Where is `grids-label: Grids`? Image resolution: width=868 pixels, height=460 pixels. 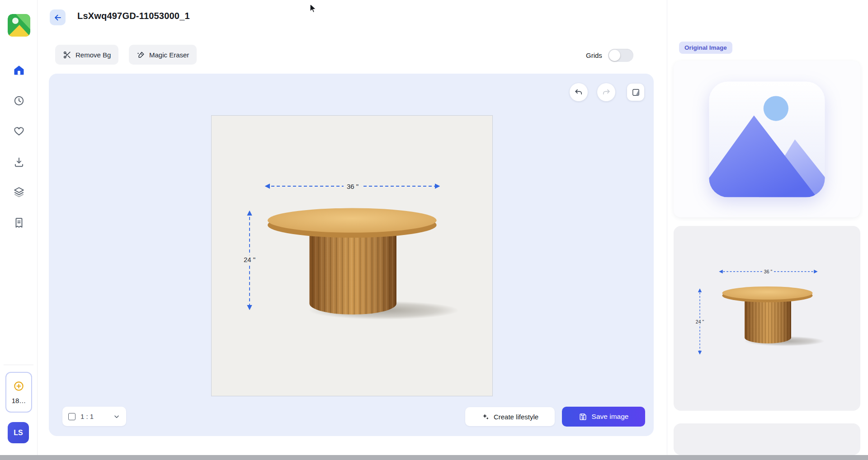
grids-label: Grids is located at coordinates (594, 55).